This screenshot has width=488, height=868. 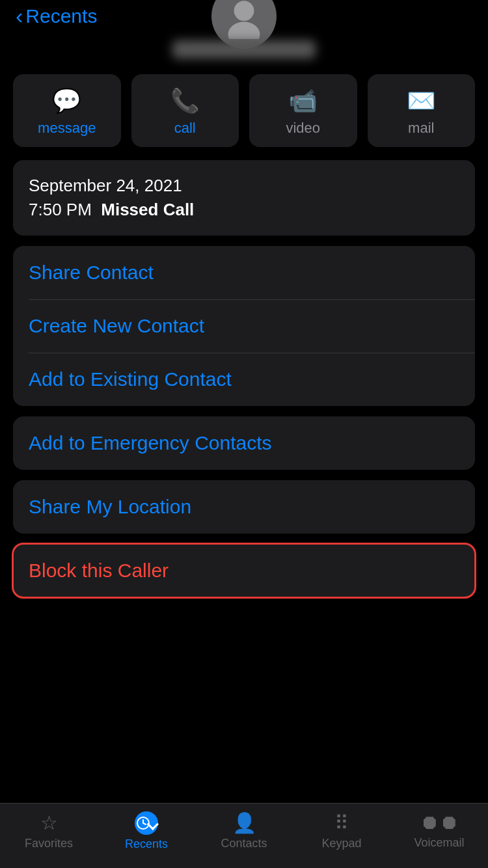 What do you see at coordinates (49, 843) in the screenshot?
I see `favorites-label: Favorites` at bounding box center [49, 843].